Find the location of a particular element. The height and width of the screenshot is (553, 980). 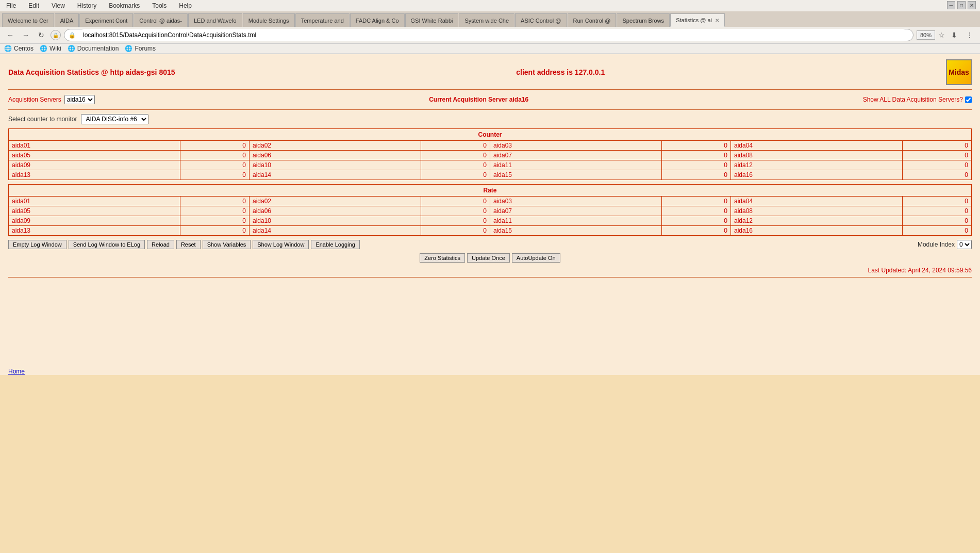

tab-gsi: GSI White Rabbi is located at coordinates (432, 20).